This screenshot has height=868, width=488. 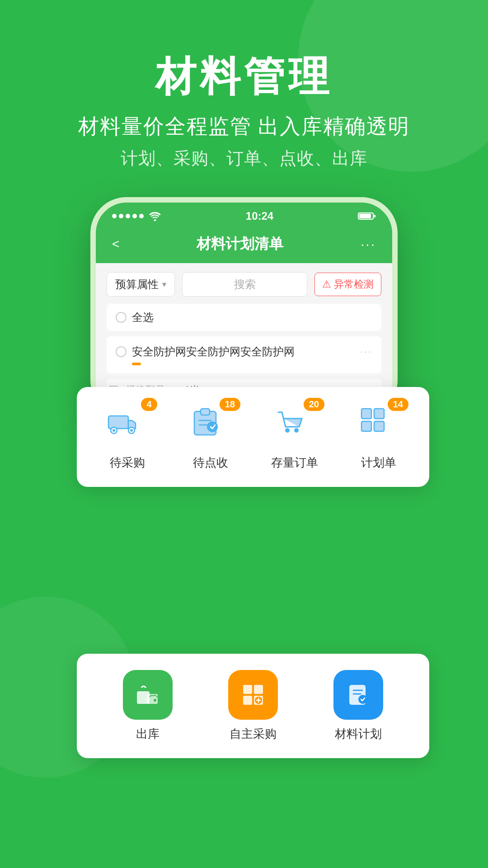 What do you see at coordinates (368, 244) in the screenshot?
I see `more-button: ···` at bounding box center [368, 244].